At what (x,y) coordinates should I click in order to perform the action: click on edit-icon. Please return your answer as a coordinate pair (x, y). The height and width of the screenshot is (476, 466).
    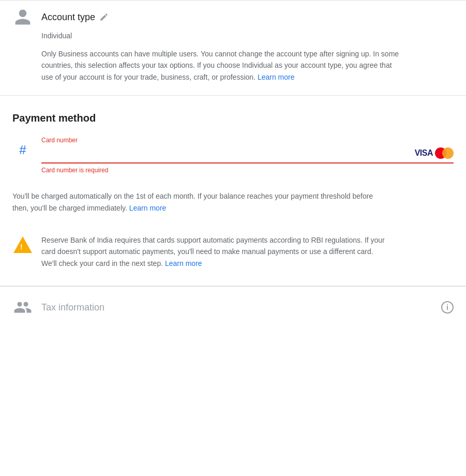
    Looking at the image, I should click on (104, 17).